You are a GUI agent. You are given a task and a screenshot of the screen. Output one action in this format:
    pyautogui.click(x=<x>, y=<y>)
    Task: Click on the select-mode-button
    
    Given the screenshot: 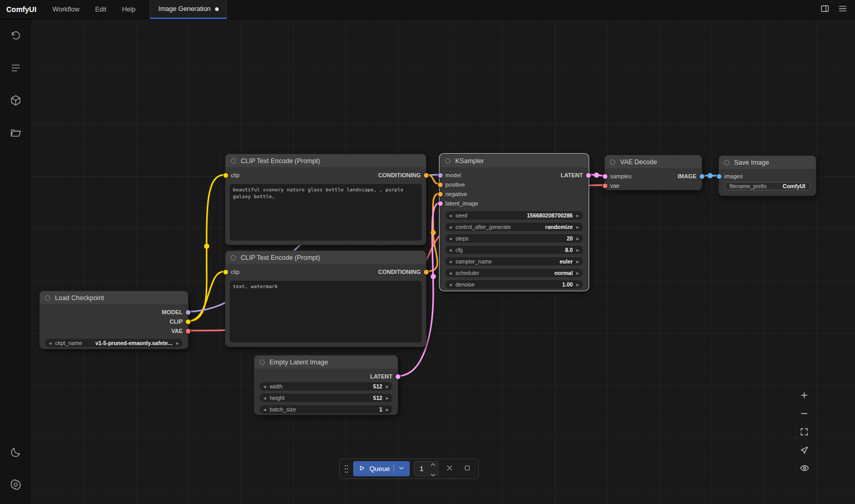 What is the action you would take?
    pyautogui.click(x=804, y=451)
    